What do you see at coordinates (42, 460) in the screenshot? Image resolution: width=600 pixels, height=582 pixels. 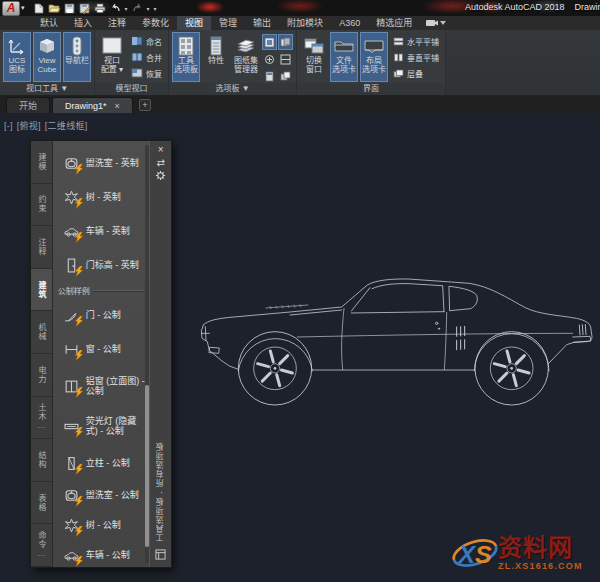 I see `palette-tab-structural: 结构` at bounding box center [42, 460].